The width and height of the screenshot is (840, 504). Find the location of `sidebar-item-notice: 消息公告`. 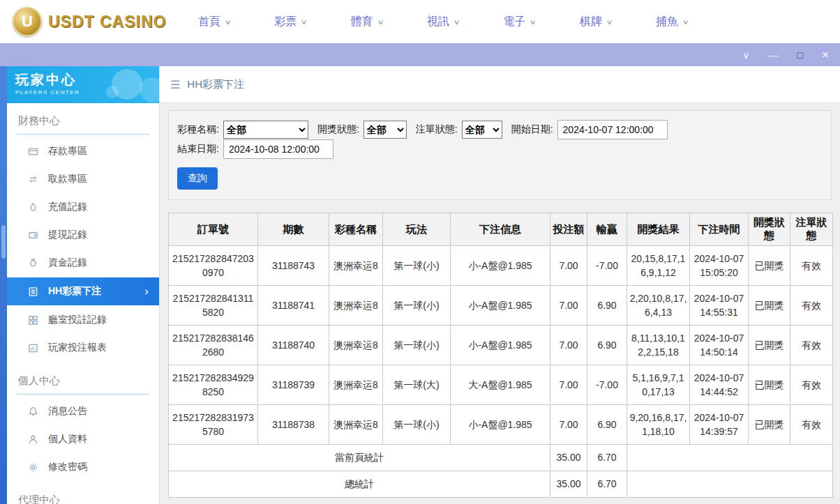

sidebar-item-notice: 消息公告 is located at coordinates (83, 411).